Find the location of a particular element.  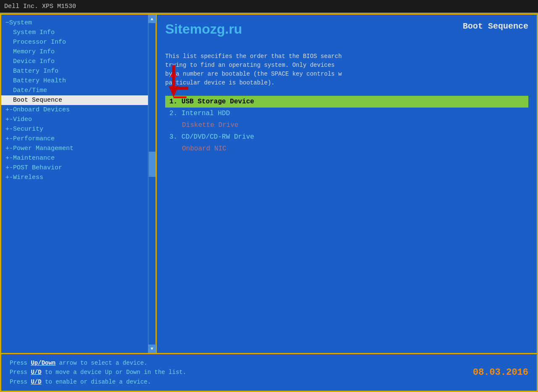

sidebar-item-power-management: +-Power Management is located at coordinates (78, 149).